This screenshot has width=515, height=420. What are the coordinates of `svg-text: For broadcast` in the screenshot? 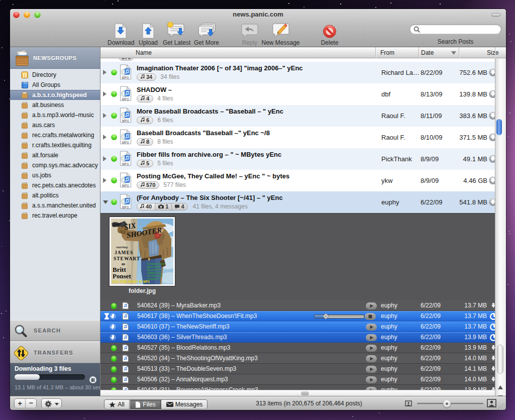 It's located at (155, 276).